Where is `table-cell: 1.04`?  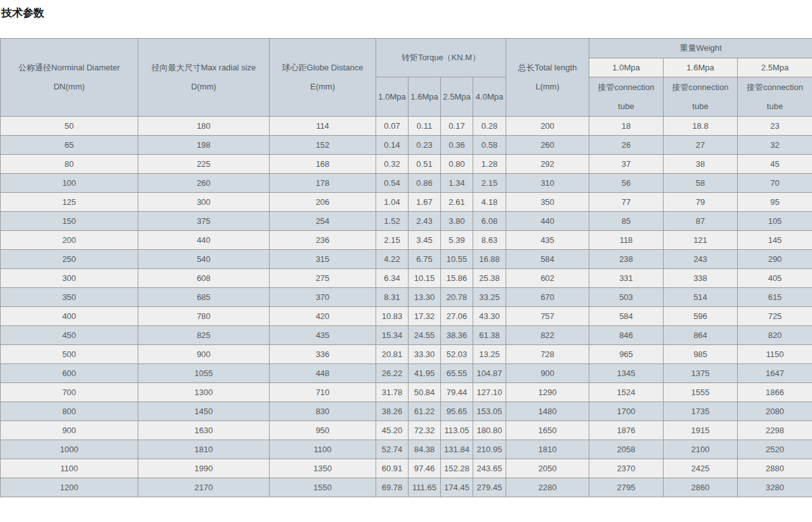 table-cell: 1.04 is located at coordinates (392, 202).